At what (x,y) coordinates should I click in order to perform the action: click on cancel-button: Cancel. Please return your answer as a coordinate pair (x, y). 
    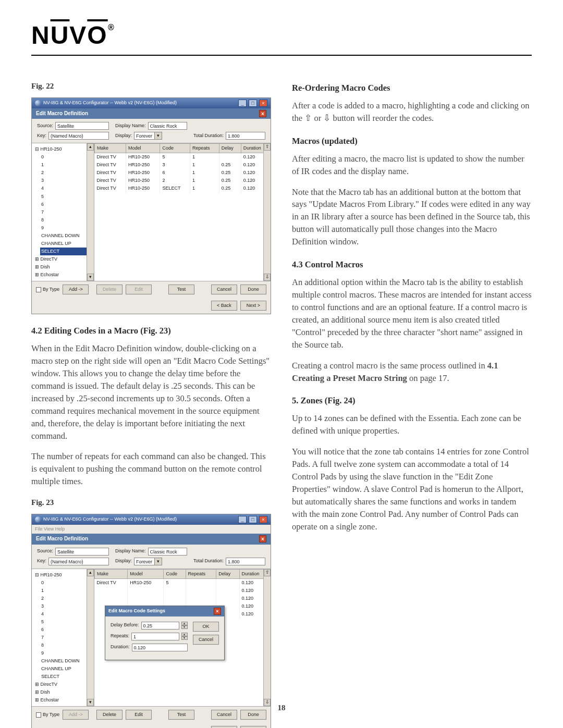
    Looking at the image, I should click on (224, 290).